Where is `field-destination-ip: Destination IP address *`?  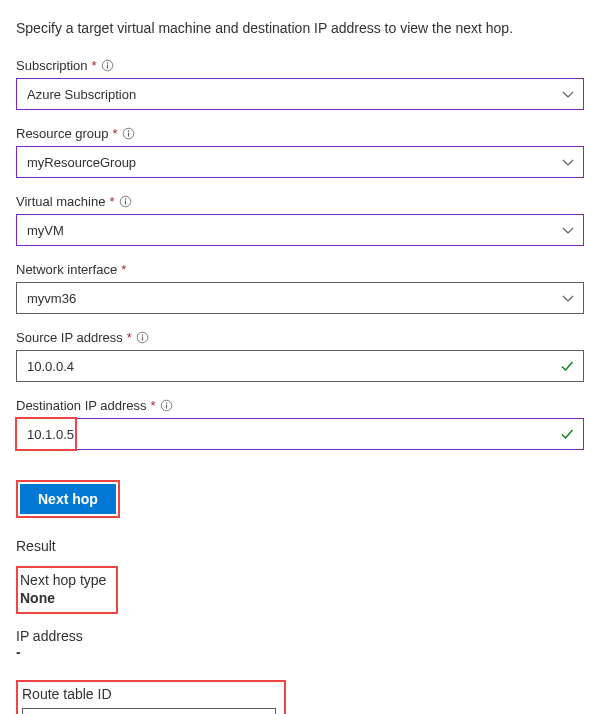
field-destination-ip: Destination IP address * is located at coordinates (300, 424).